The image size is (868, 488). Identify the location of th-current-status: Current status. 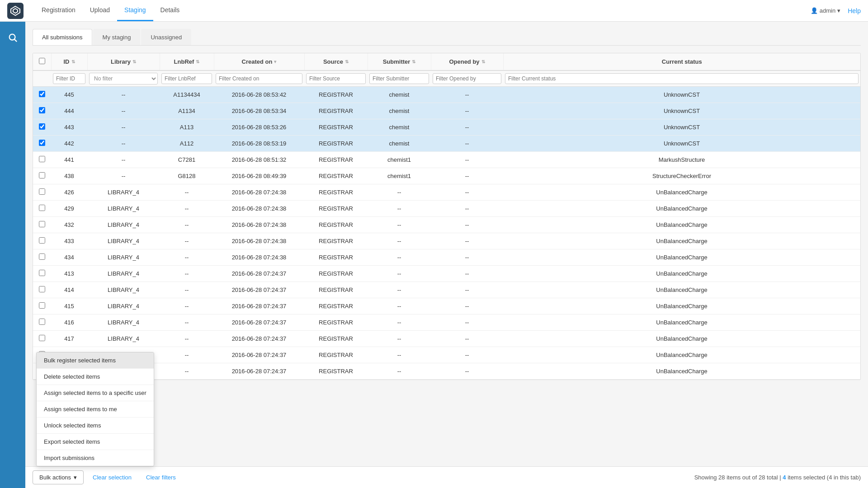
(682, 62).